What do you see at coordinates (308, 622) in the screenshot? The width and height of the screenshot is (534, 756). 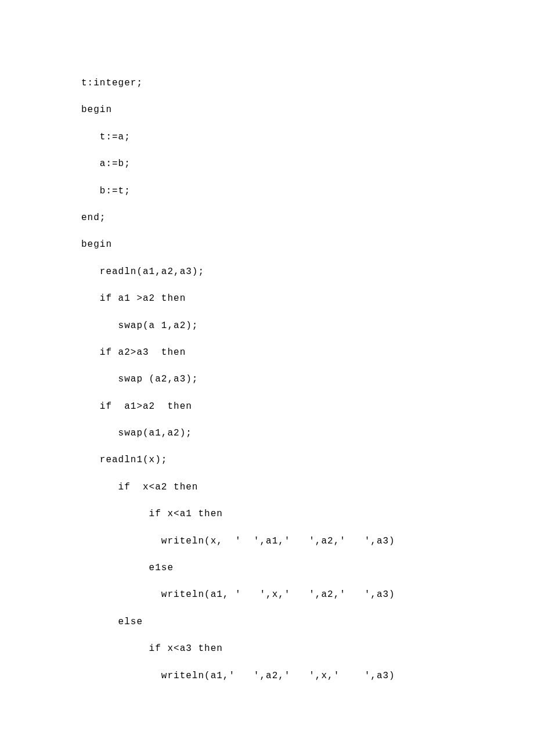 I see `code-line: else` at bounding box center [308, 622].